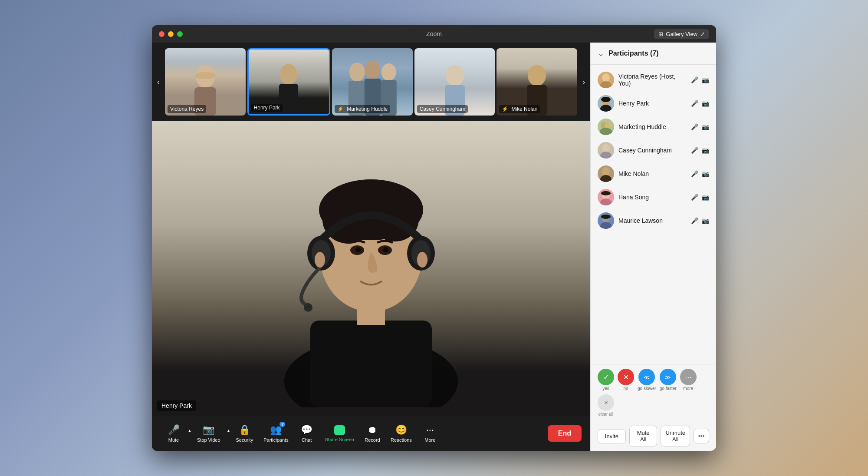 Image resolution: width=868 pixels, height=476 pixels. Describe the element at coordinates (209, 433) in the screenshot. I see `stop-video-button: 📷 Stop Video` at that location.